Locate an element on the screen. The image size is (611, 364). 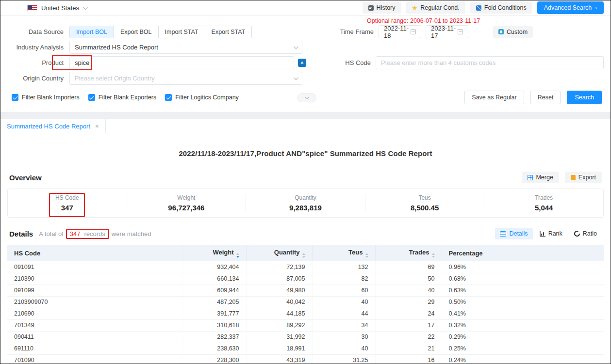
product-label: Product is located at coordinates (35, 63).